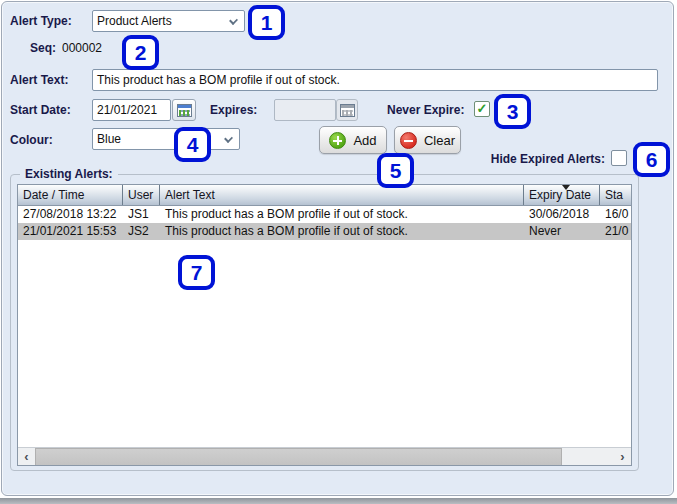 The image size is (677, 504). Describe the element at coordinates (142, 232) in the screenshot. I see `cell-user: JS2` at that location.